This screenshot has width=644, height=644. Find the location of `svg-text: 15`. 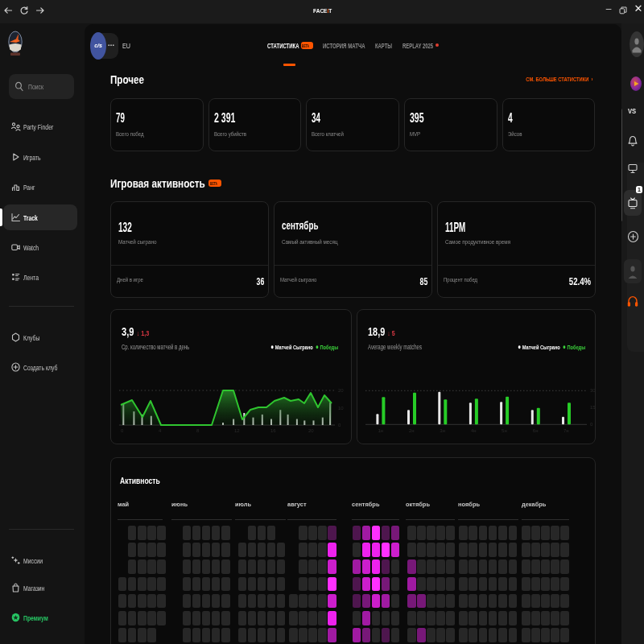

svg-text: 15 is located at coordinates (592, 407).